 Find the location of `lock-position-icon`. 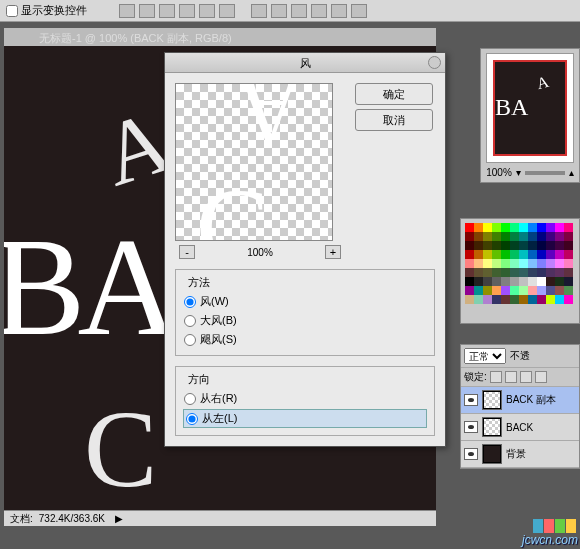

lock-position-icon is located at coordinates (526, 377).